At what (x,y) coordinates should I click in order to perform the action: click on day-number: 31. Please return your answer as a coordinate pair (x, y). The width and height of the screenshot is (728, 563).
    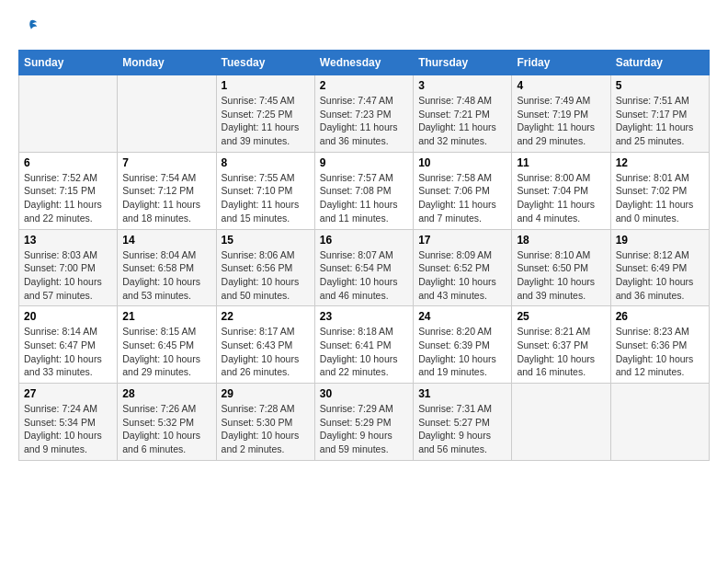
    Looking at the image, I should click on (462, 394).